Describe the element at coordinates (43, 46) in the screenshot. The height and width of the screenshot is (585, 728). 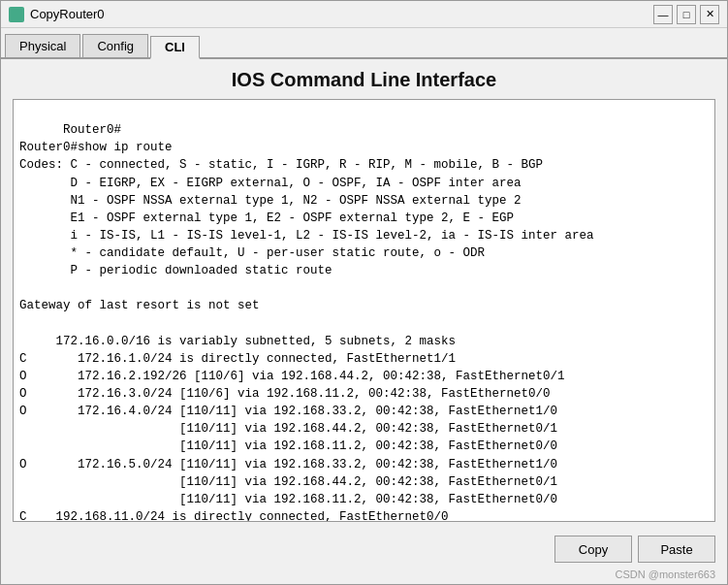
I see `tab-physical: Physical` at that location.